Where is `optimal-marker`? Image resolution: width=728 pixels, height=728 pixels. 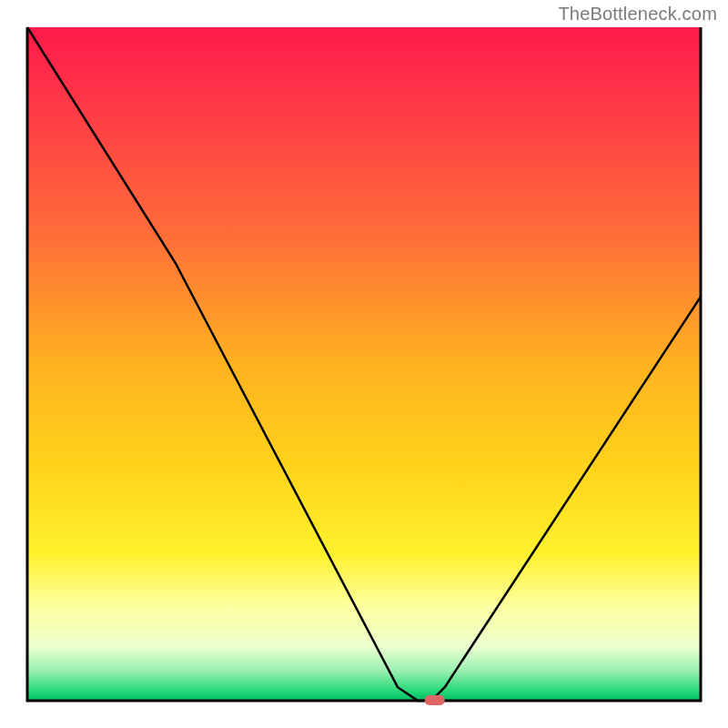 optimal-marker is located at coordinates (435, 701).